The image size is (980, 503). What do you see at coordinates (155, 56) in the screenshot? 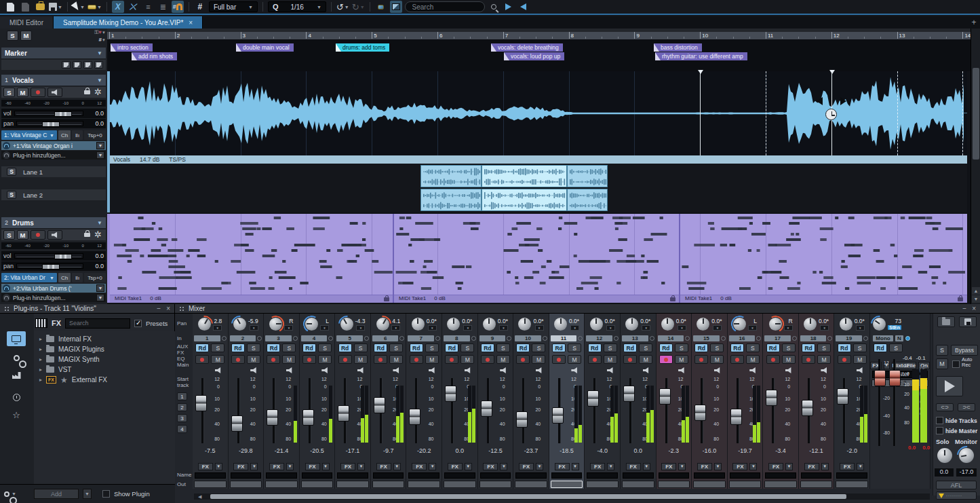
I see `marker-flag: add rim shots` at bounding box center [155, 56].